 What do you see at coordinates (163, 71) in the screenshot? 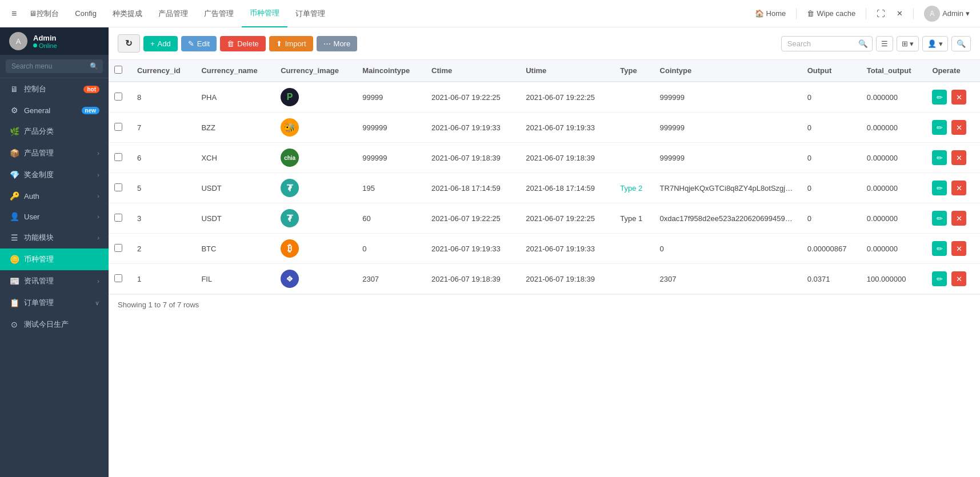
I see `header-currency-id: Currency_id` at bounding box center [163, 71].